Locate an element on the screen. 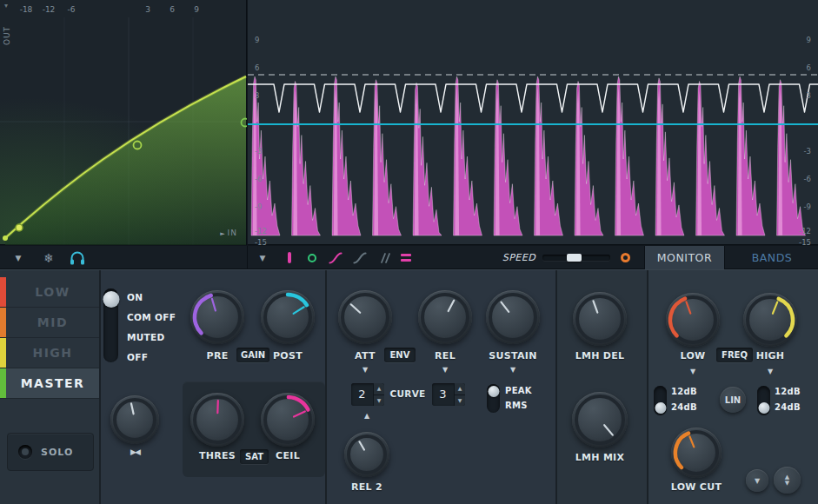 The width and height of the screenshot is (818, 504). low-slope-24db-label: 24dB is located at coordinates (684, 407).